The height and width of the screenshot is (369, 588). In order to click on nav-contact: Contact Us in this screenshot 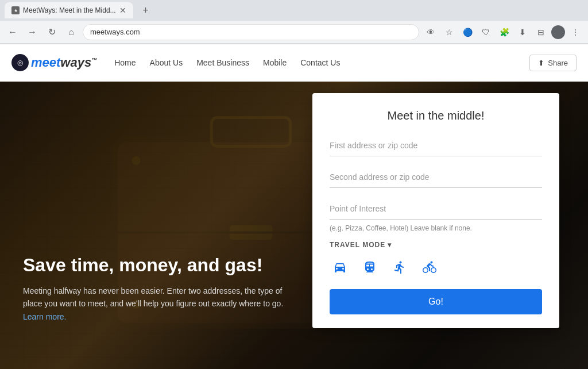, I will do `click(320, 63)`.